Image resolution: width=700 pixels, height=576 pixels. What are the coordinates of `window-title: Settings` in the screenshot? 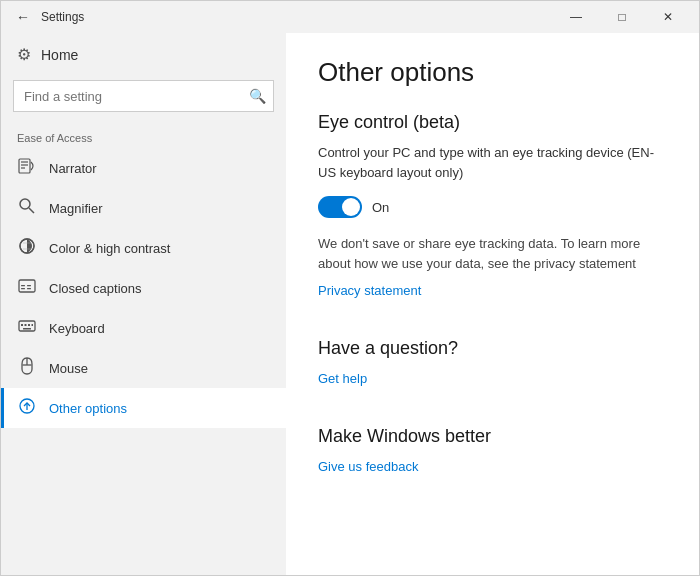 It's located at (297, 17).